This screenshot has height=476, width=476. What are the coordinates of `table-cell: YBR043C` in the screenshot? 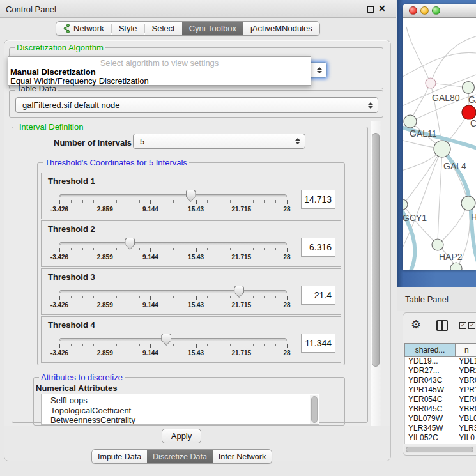 It's located at (431, 381).